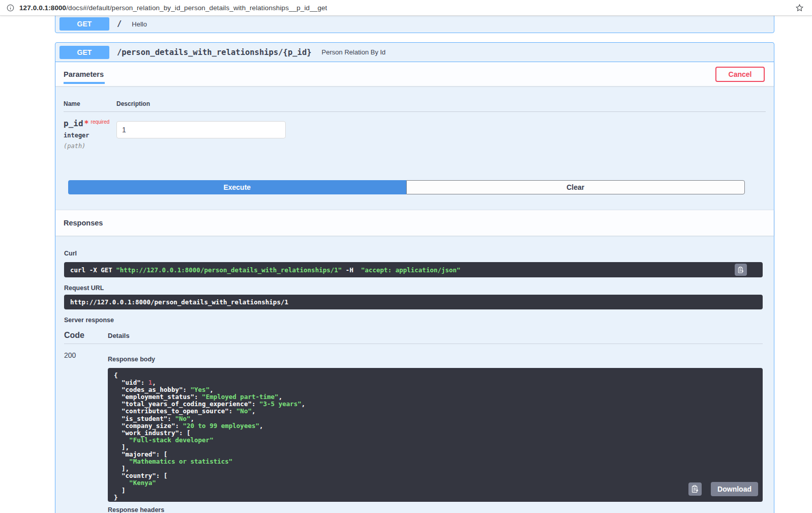  Describe the element at coordinates (201, 130) in the screenshot. I see `p-id-input` at that location.